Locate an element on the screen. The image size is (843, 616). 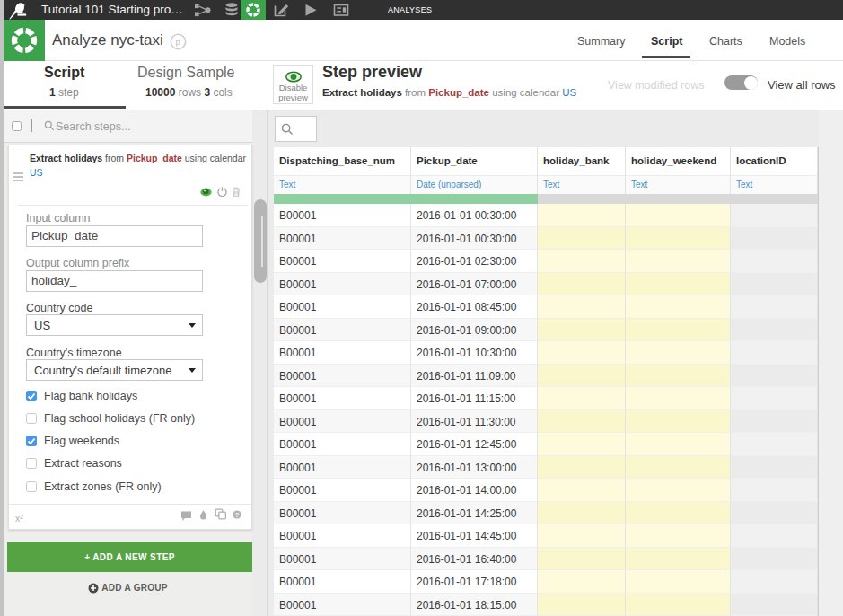
svg-text: p is located at coordinates (178, 42).